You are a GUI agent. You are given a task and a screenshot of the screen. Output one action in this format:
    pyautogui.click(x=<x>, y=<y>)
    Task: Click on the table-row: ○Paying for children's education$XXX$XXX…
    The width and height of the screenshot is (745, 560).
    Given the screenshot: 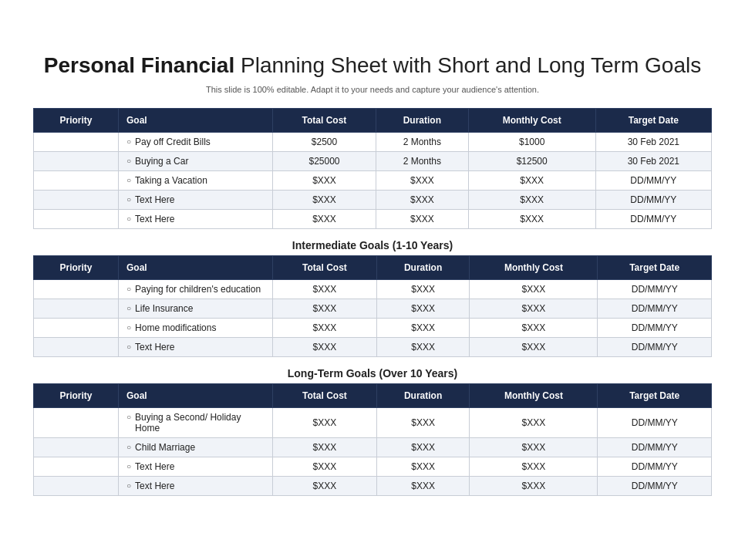 What is the action you would take?
    pyautogui.click(x=373, y=290)
    